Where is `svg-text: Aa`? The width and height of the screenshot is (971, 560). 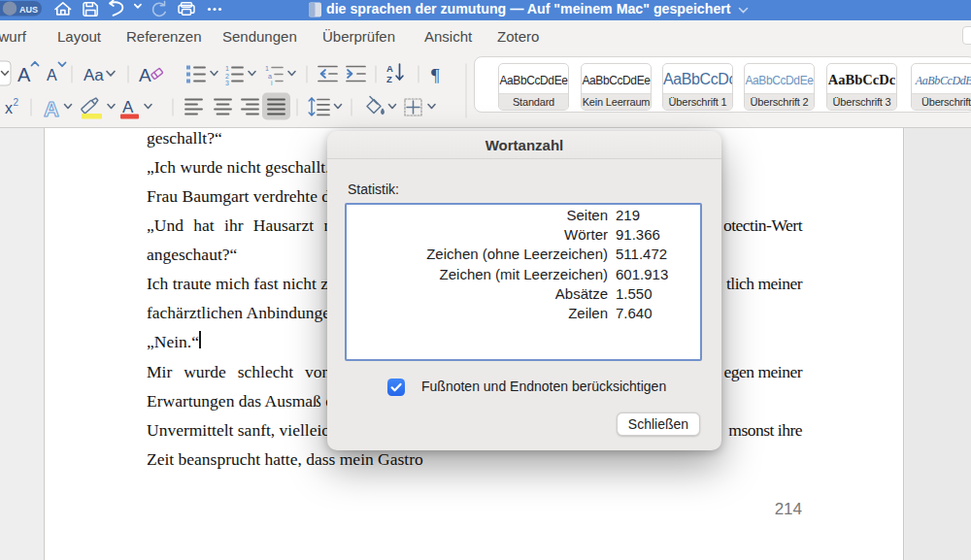 svg-text: Aa is located at coordinates (93, 76).